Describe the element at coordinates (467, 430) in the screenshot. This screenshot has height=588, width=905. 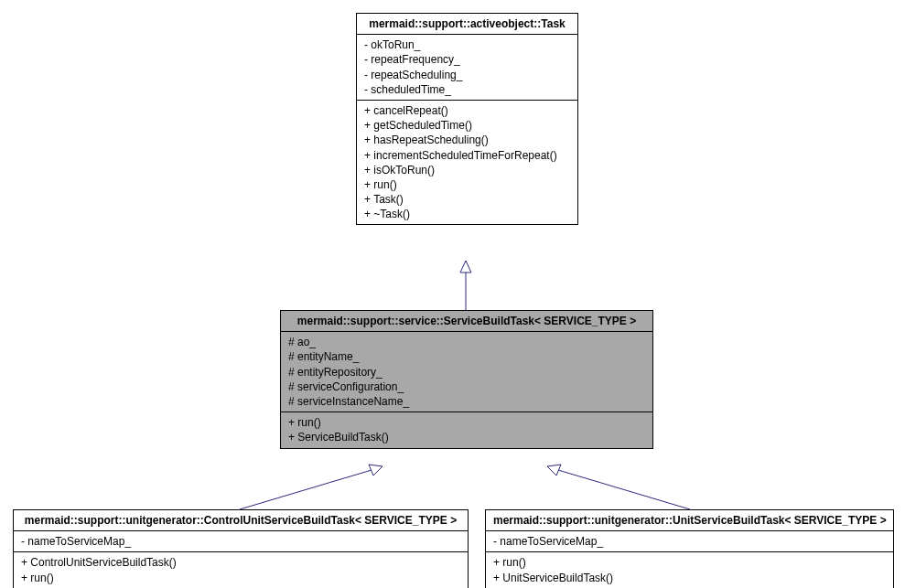
I see `class-methods: + run() + ServiceBuildTask()` at that location.